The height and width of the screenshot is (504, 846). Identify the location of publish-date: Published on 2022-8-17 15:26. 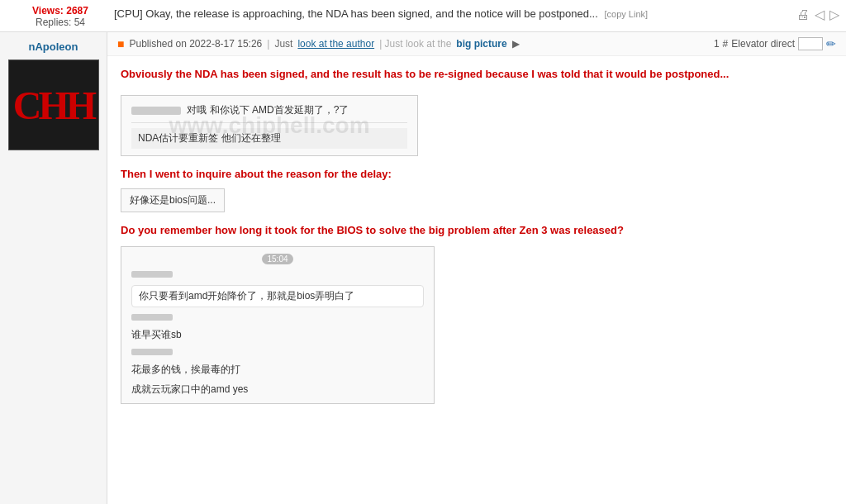
(195, 44).